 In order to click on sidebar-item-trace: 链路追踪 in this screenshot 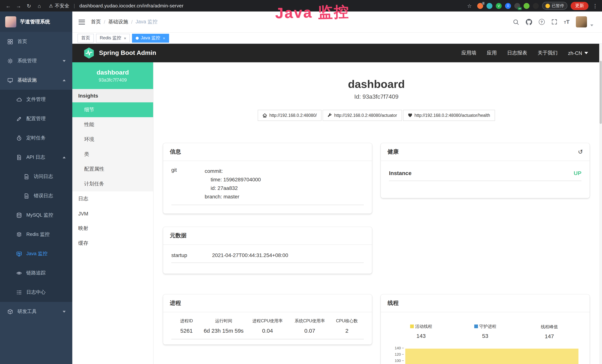, I will do `click(36, 273)`.